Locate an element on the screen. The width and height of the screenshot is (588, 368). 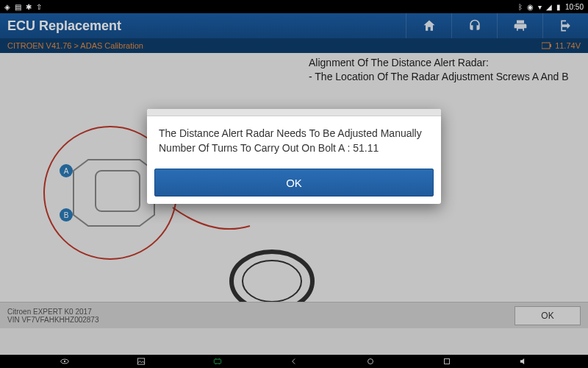
android-status-bar: ◈ ▤ ✱ ⇧ ᛒ ◉ ▾ ◢ ▮ 10:50 is located at coordinates (294, 7).